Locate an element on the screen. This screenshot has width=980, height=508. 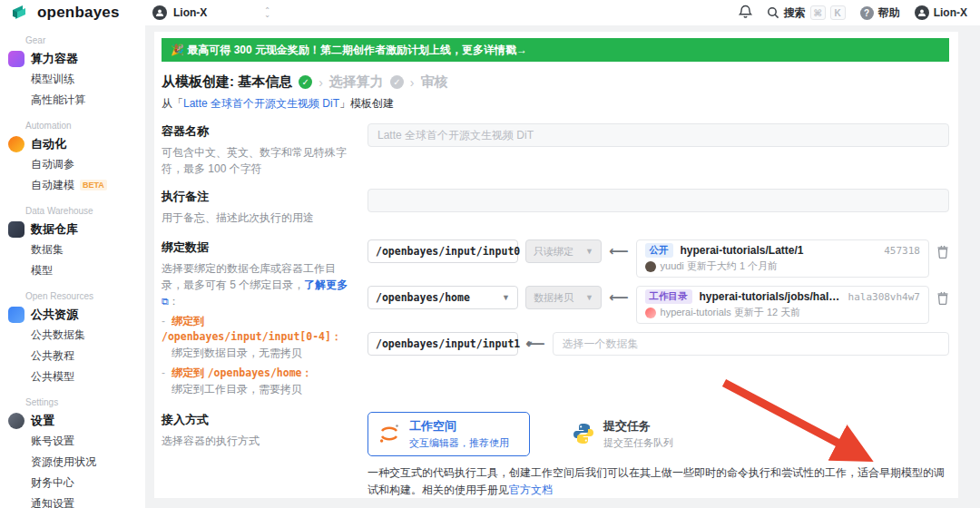
mount-mode-select-2: 数据拷贝 ▼ is located at coordinates (564, 298).